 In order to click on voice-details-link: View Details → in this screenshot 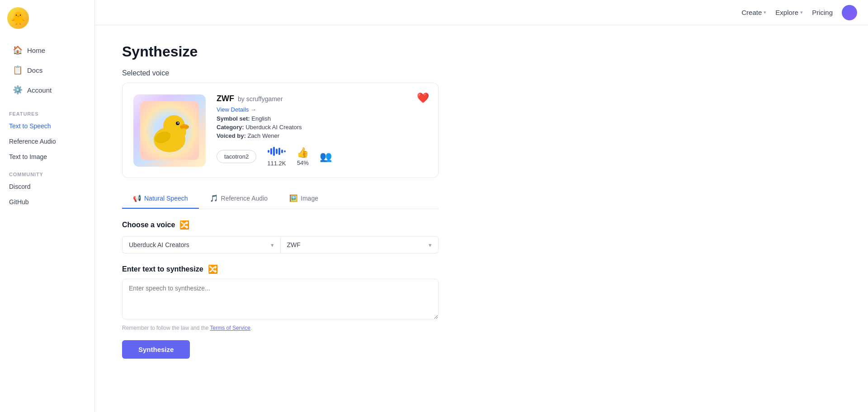, I will do `click(236, 109)`.